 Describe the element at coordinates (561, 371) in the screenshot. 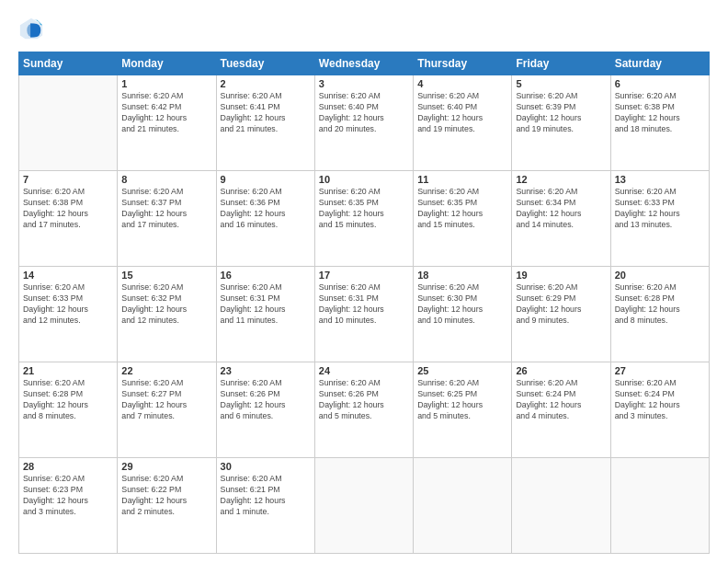

I see `day-number: 26` at that location.